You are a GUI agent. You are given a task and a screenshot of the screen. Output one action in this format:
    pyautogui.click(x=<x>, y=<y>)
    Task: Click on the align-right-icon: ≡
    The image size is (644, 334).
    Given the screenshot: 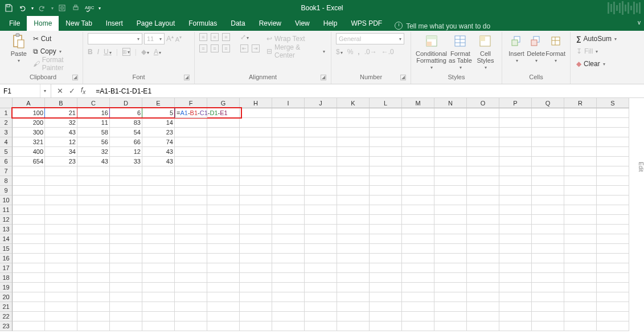 What is the action you would take?
    pyautogui.click(x=226, y=48)
    